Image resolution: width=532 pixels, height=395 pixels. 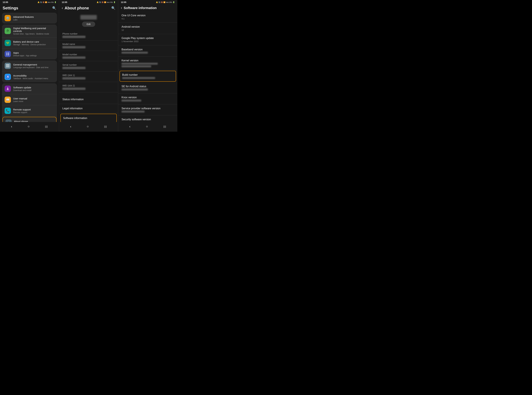 I want to click on sw-info-header: ‹ Software information, so click(x=148, y=8).